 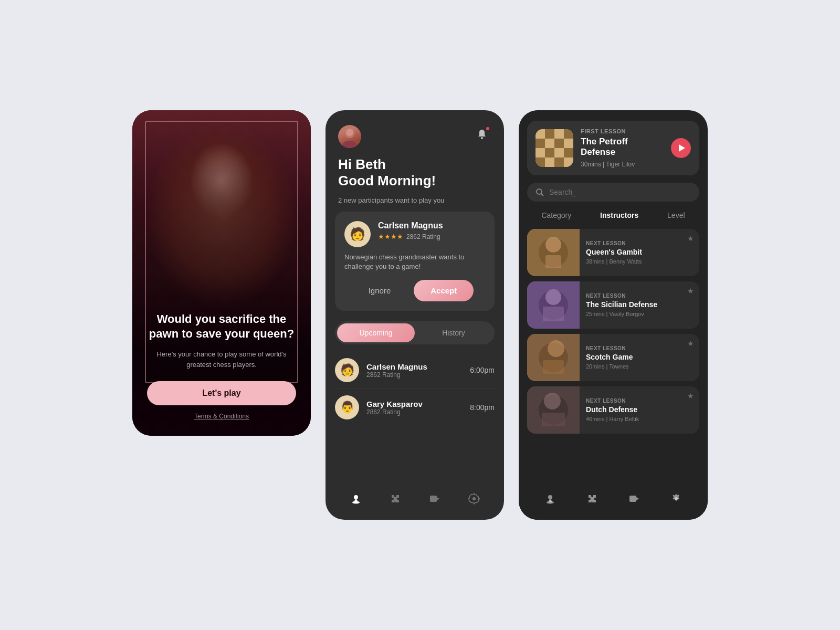 What do you see at coordinates (633, 401) in the screenshot?
I see `lesson-label-3: NEXT LESSON` at bounding box center [633, 401].